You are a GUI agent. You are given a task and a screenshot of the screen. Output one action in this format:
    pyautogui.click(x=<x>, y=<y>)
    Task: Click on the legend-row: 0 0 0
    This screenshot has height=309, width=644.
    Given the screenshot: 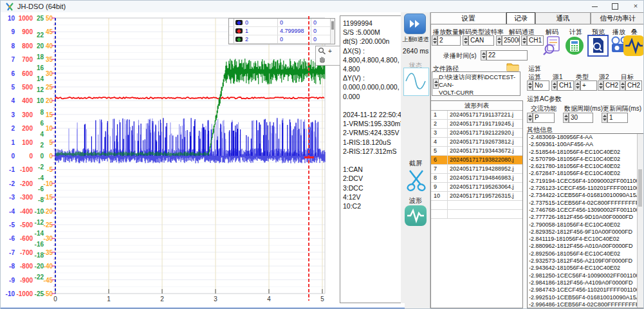 What is the action you would take?
    pyautogui.click(x=282, y=23)
    